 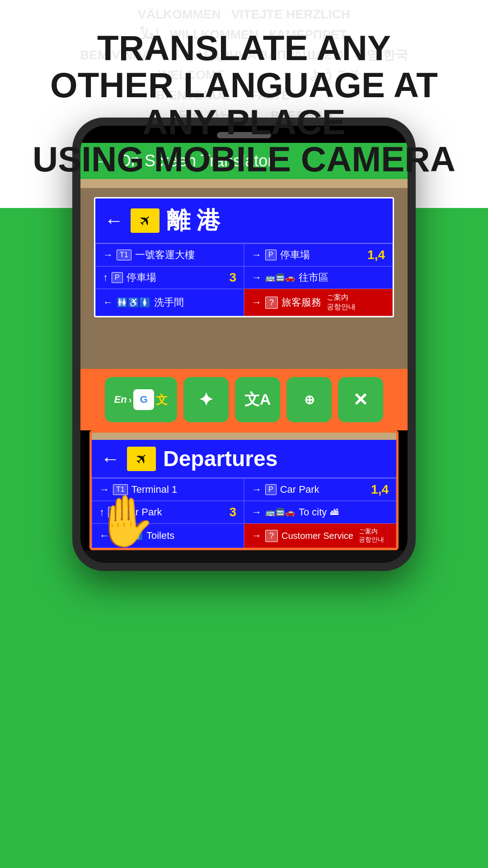 I want to click on translated-section: ← ✈ Departures → T1 Terminal 1, so click(x=244, y=490).